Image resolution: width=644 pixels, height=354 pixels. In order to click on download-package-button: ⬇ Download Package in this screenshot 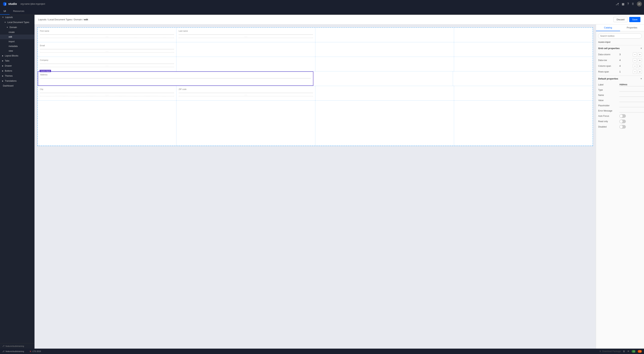, I will do `click(610, 351)`.